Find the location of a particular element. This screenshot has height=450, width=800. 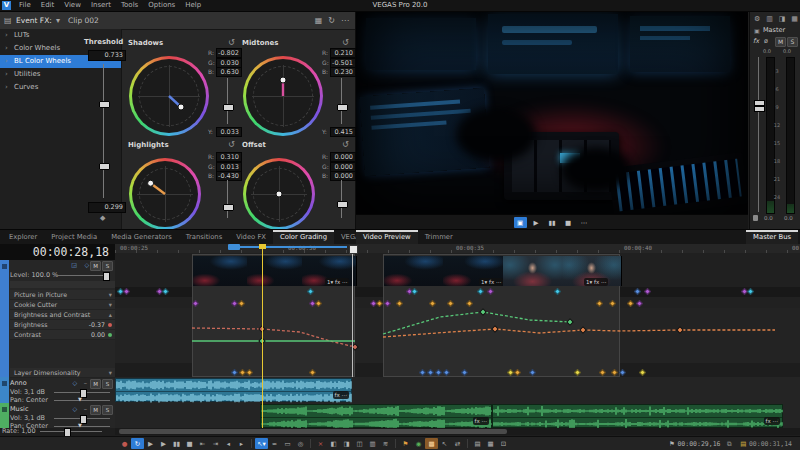

color-wheel-midtones is located at coordinates (283, 96).